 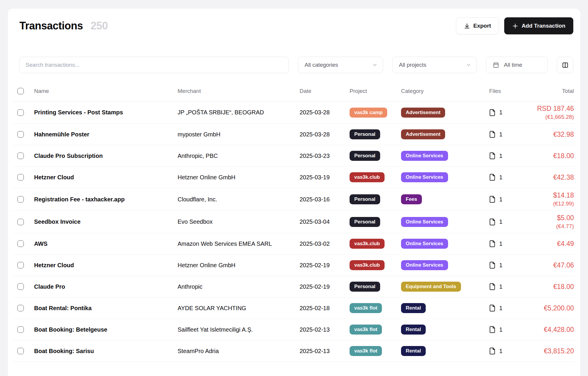 I want to click on transaction-merchant: Hetzner Online GmbH, so click(x=239, y=265).